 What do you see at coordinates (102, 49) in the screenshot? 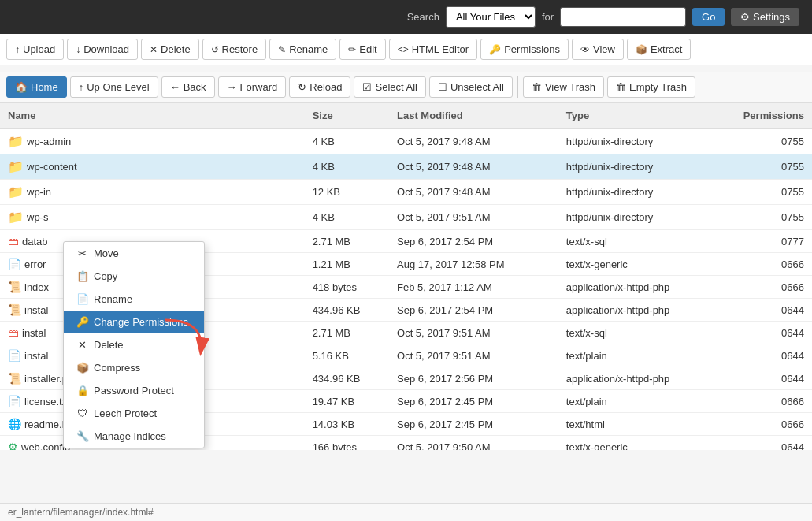
I see `download-button: ↓ Download` at bounding box center [102, 49].